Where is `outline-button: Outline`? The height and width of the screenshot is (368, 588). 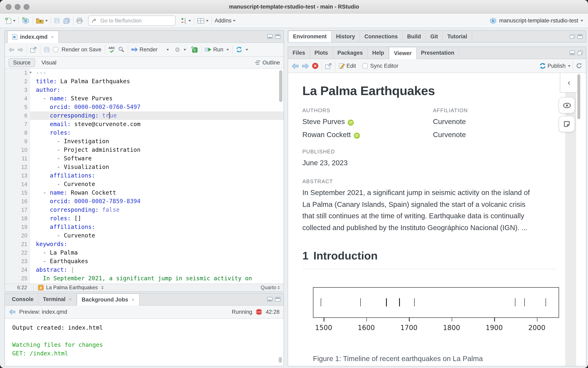 outline-button: Outline is located at coordinates (267, 62).